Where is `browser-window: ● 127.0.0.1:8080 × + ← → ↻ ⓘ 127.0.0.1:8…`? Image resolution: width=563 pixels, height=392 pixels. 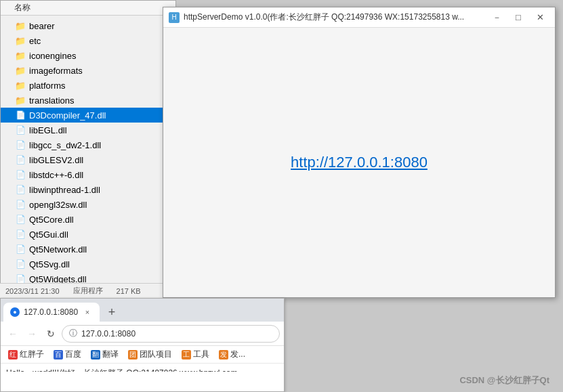
browser-window: ● 127.0.0.1:8080 × + ← → ↻ ⓘ 127.0.0.1:8… is located at coordinates (142, 345).